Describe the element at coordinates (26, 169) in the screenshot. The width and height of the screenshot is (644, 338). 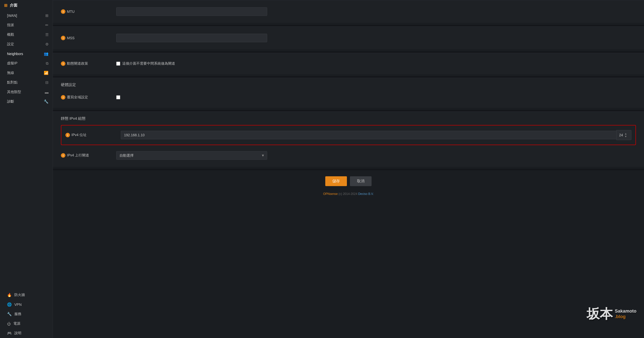
I see `sidebar: ⊞ 介面 [WAN] ⊞ 指派 ✏ 概觀 ☰ 設定 ⚙ Neighbors 👥 …` at that location.